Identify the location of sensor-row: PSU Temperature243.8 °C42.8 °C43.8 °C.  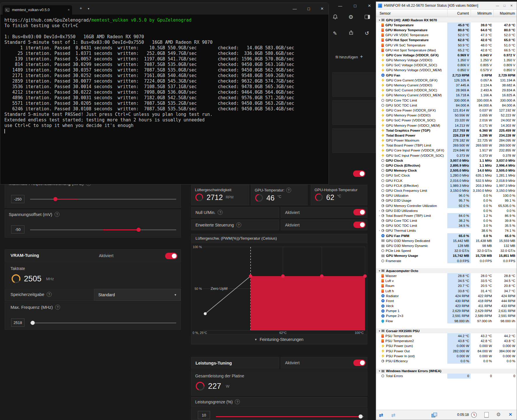
(446, 341).